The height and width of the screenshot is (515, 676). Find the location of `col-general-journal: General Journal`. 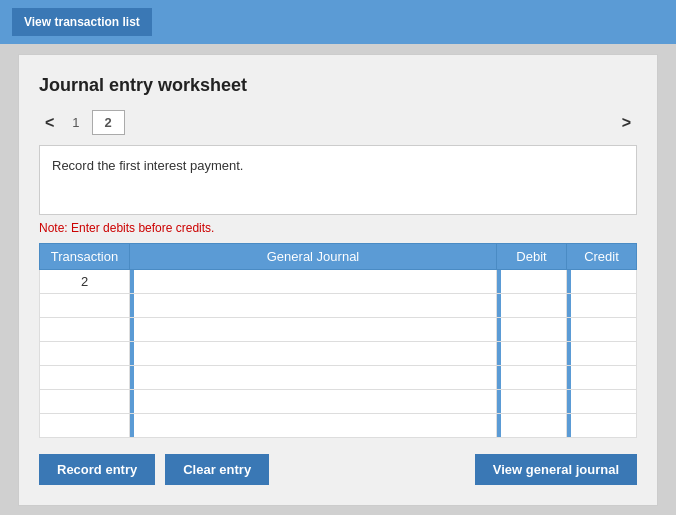

col-general-journal: General Journal is located at coordinates (314, 257).